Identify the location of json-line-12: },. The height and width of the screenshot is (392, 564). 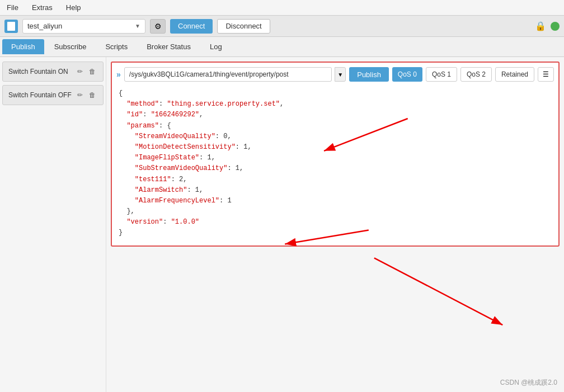
(335, 211).